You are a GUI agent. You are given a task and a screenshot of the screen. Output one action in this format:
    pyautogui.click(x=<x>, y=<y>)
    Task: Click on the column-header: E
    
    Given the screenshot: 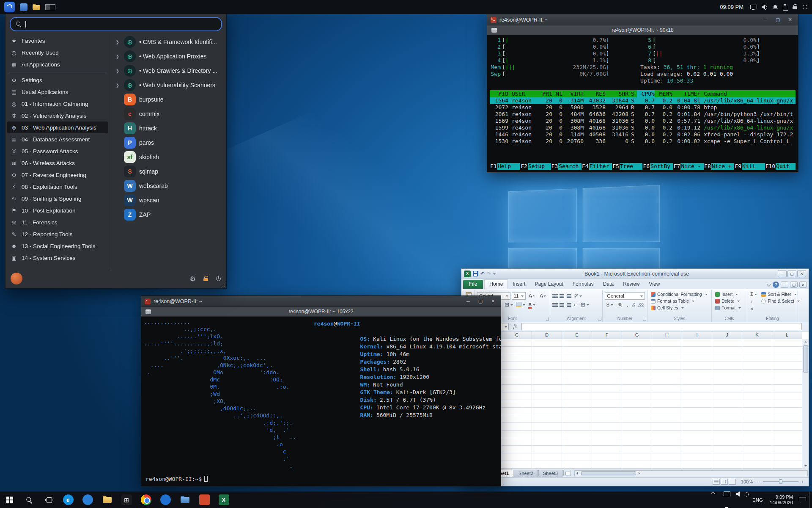 What is the action you would take?
    pyautogui.click(x=577, y=335)
    